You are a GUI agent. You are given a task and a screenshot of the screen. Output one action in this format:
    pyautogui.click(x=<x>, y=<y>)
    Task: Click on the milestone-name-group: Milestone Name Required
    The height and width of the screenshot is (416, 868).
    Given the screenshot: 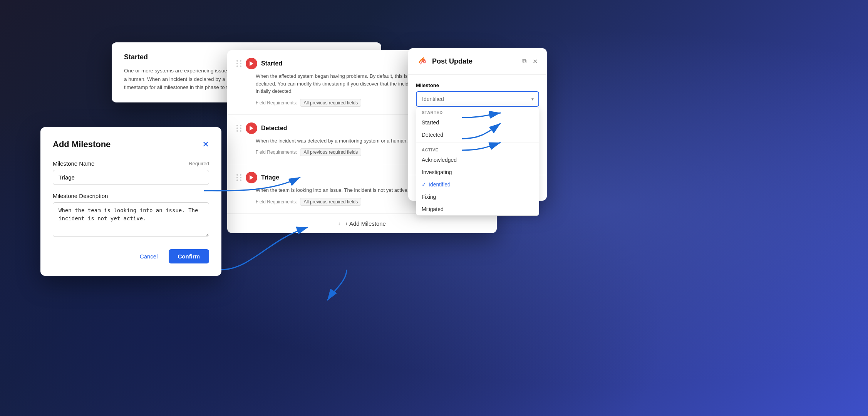 What is the action you would take?
    pyautogui.click(x=131, y=173)
    